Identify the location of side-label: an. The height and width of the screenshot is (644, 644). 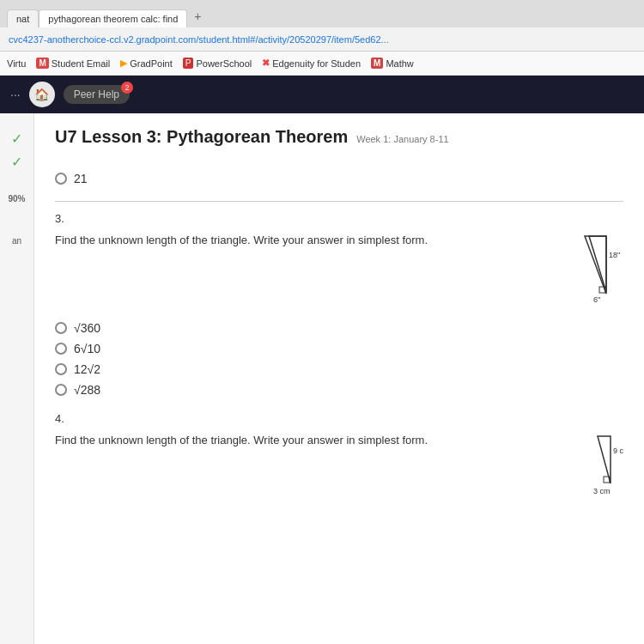
(17, 240).